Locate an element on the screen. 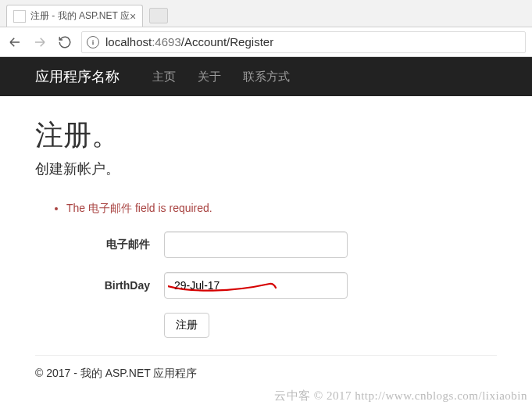 The width and height of the screenshot is (532, 405). tab-favicon is located at coordinates (20, 16).